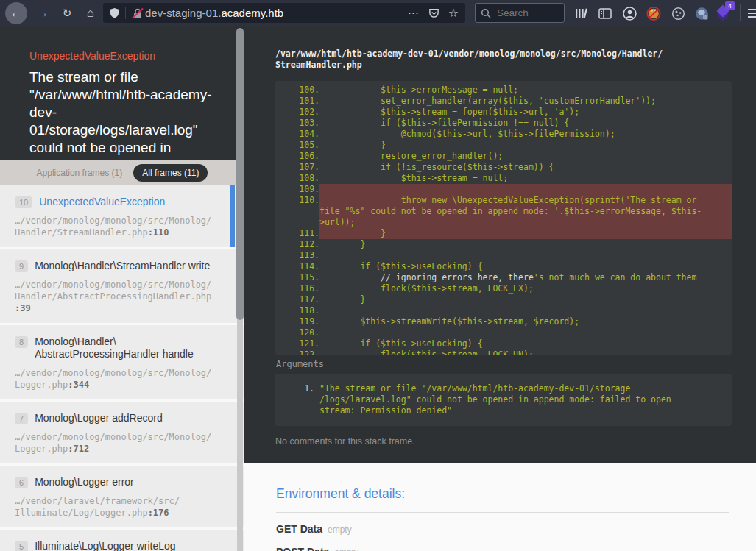 Image resolution: width=756 pixels, height=551 pixels. Describe the element at coordinates (91, 13) in the screenshot. I see `home-button: ⌂` at that location.